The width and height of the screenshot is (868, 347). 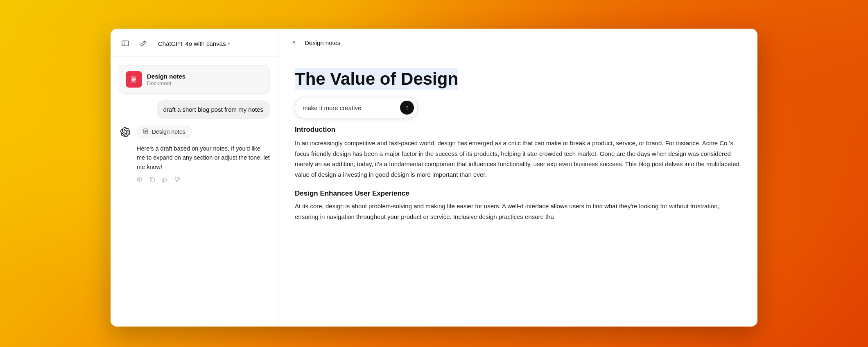 What do you see at coordinates (518, 42) in the screenshot?
I see `right-header: × Design notes` at bounding box center [518, 42].